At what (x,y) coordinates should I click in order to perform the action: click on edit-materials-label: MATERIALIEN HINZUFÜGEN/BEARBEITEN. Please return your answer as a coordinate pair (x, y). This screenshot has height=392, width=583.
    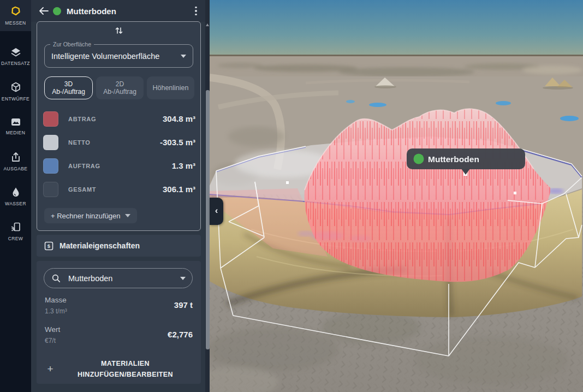
    Looking at the image, I should click on (132, 369).